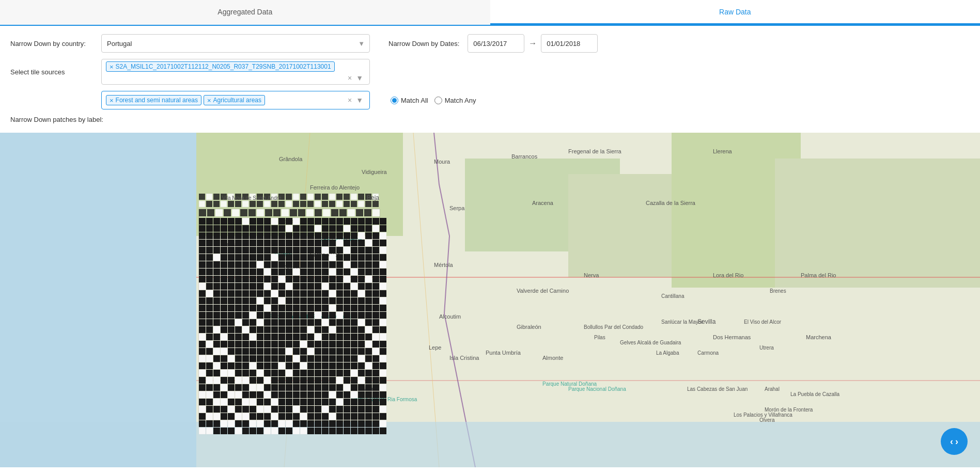  What do you see at coordinates (236, 100) in the screenshot?
I see `label-tag-input: × Forest and semi natural areas × Agricu…` at bounding box center [236, 100].